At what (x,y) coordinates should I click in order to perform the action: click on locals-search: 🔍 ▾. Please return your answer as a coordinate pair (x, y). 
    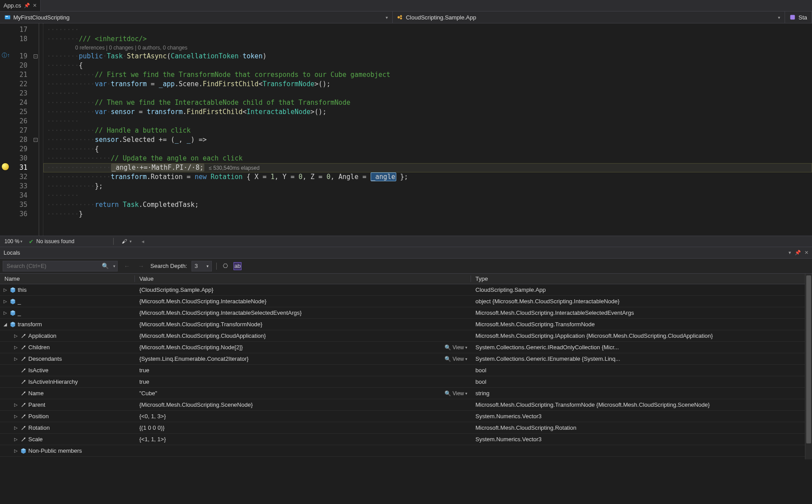
    Looking at the image, I should click on (60, 266).